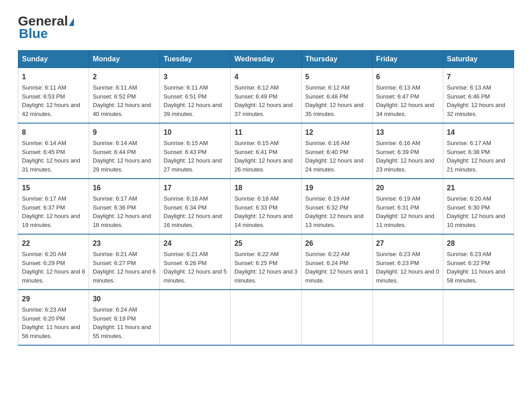  Describe the element at coordinates (266, 96) in the screenshot. I see `calendar-week-1: 1Sunrise: 6:11 AMSunset: 6:53 PMDaylight…` at that location.